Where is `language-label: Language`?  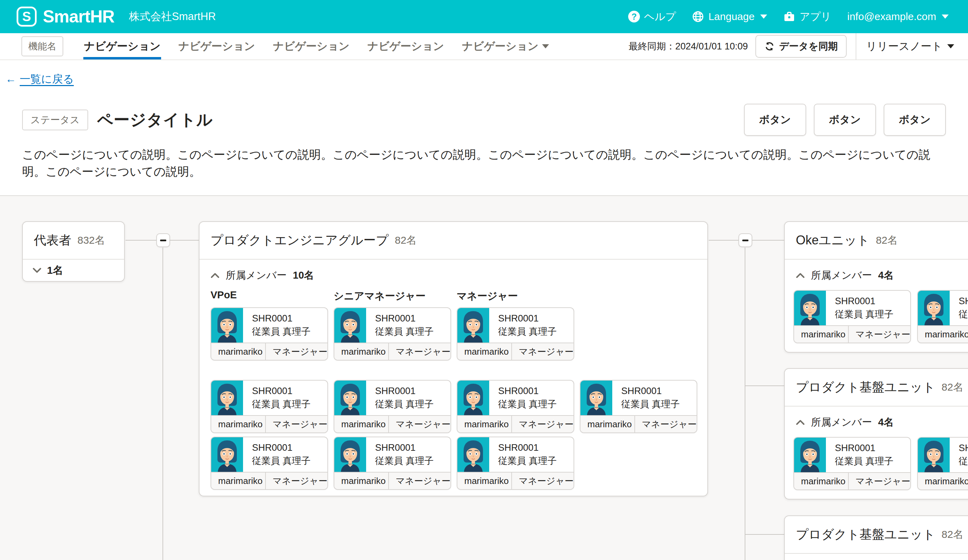
language-label: Language is located at coordinates (731, 17).